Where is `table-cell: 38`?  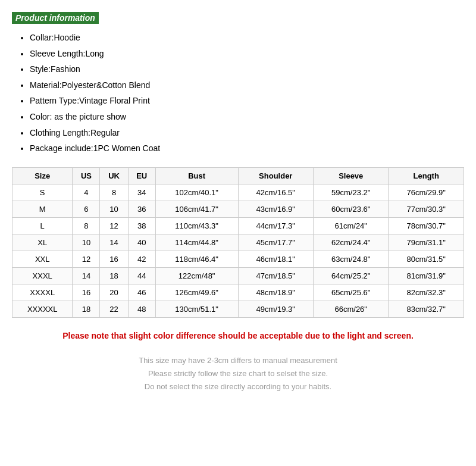 table-cell: 38 is located at coordinates (142, 226).